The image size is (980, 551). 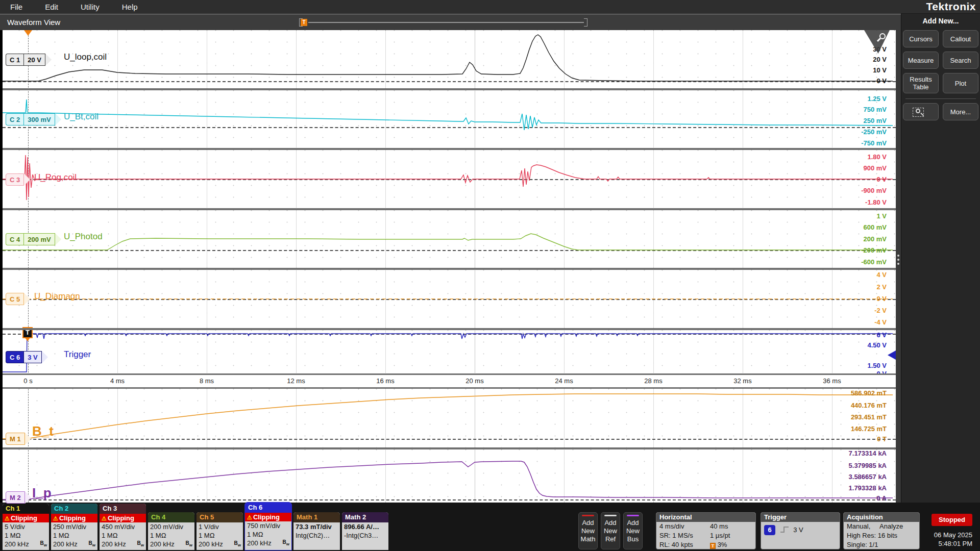 What do you see at coordinates (130, 7) in the screenshot?
I see `menu-help: Help` at bounding box center [130, 7].